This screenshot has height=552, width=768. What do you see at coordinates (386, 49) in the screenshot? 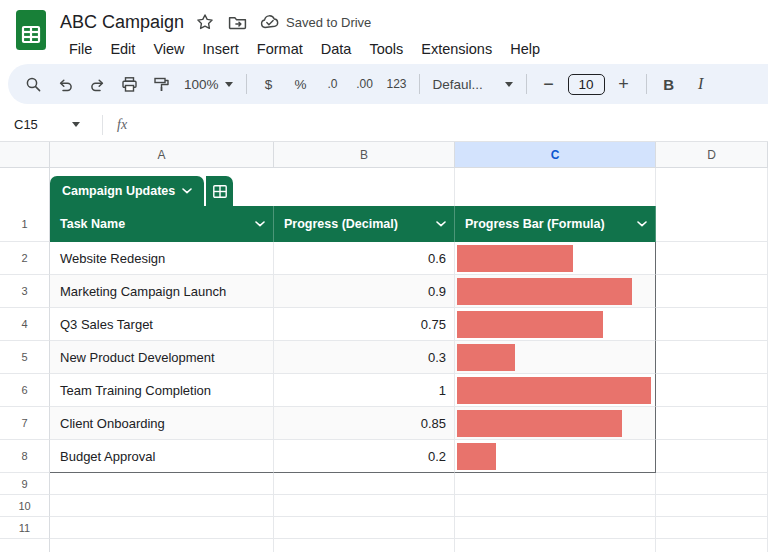
I see `menu-tools: Tools` at bounding box center [386, 49].